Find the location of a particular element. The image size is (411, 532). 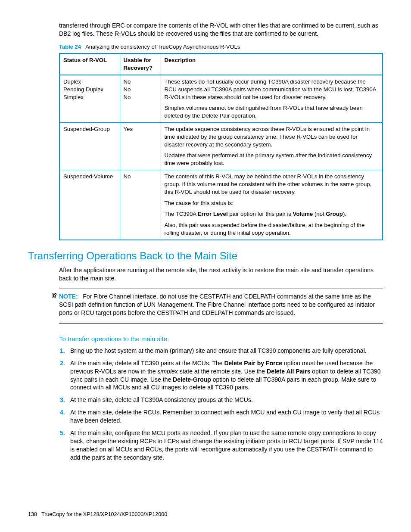

table-title: Analyzing the consistency of TrueCopy As… is located at coordinates (163, 47).